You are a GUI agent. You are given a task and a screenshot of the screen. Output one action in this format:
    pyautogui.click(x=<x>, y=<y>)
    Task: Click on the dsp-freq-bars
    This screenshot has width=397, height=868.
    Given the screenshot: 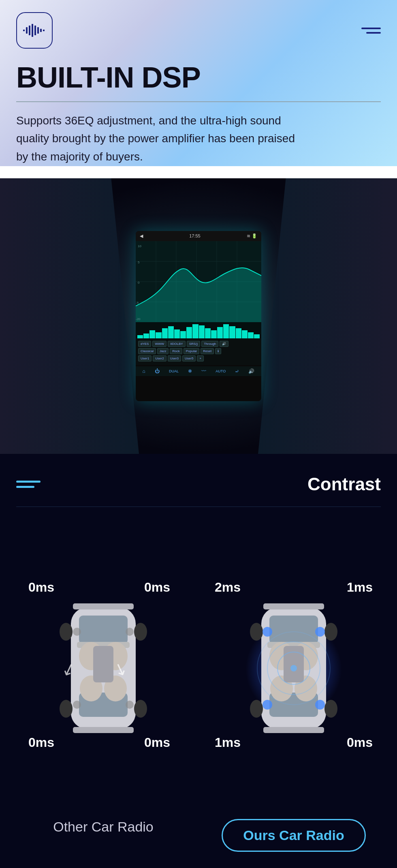 What is the action you would take?
    pyautogui.click(x=198, y=330)
    